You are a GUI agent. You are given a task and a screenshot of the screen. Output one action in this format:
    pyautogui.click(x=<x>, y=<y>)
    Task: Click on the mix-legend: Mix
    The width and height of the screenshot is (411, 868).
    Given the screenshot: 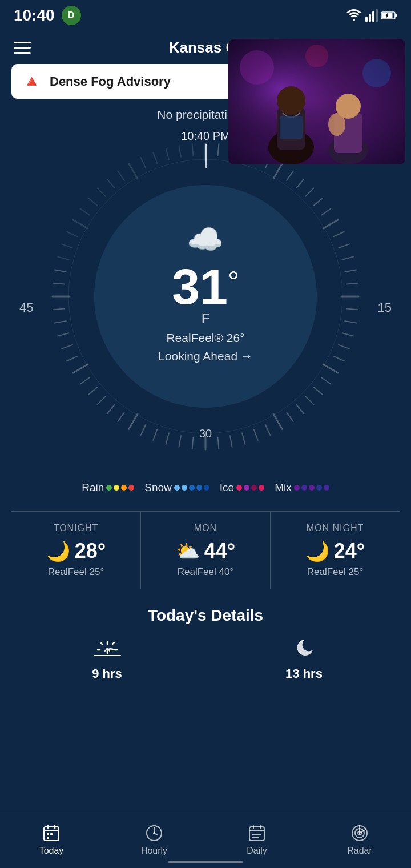 What is the action you would take?
    pyautogui.click(x=302, y=488)
    